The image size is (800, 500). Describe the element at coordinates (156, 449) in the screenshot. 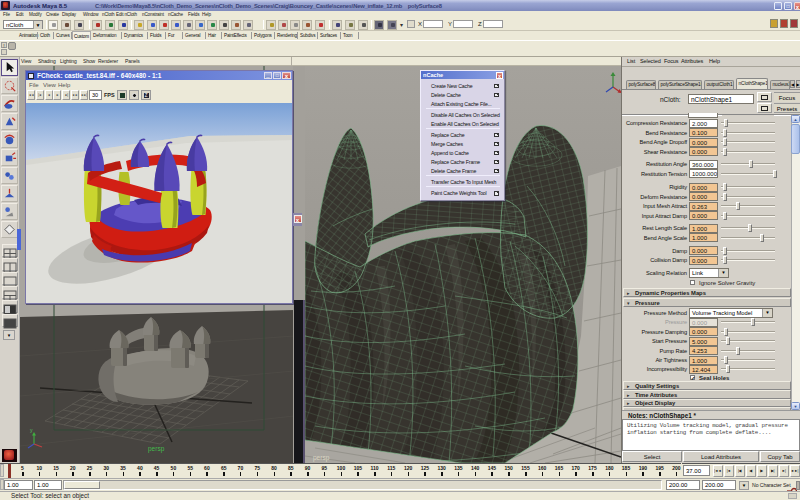

I see `svg-text: persp` at that location.